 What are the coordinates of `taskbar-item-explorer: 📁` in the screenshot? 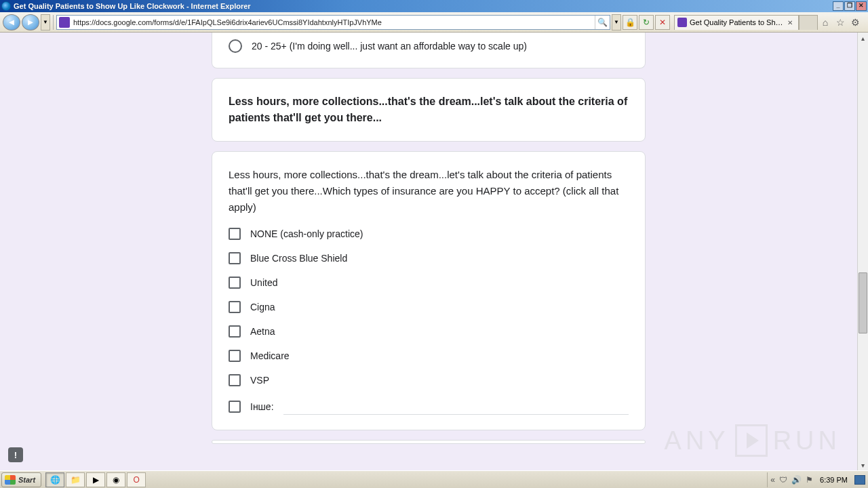 It's located at (75, 480).